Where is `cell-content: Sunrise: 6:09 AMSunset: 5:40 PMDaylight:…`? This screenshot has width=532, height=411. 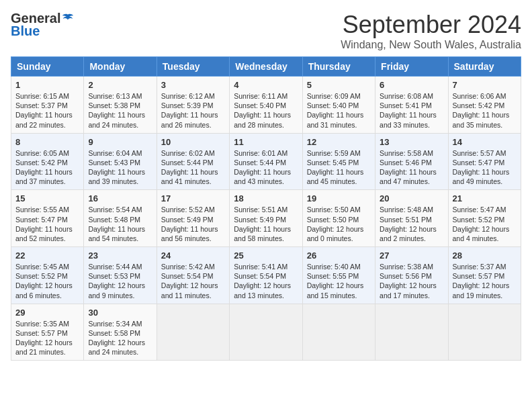 cell-content: Sunrise: 6:09 AMSunset: 5:40 PMDaylight:… is located at coordinates (339, 110).